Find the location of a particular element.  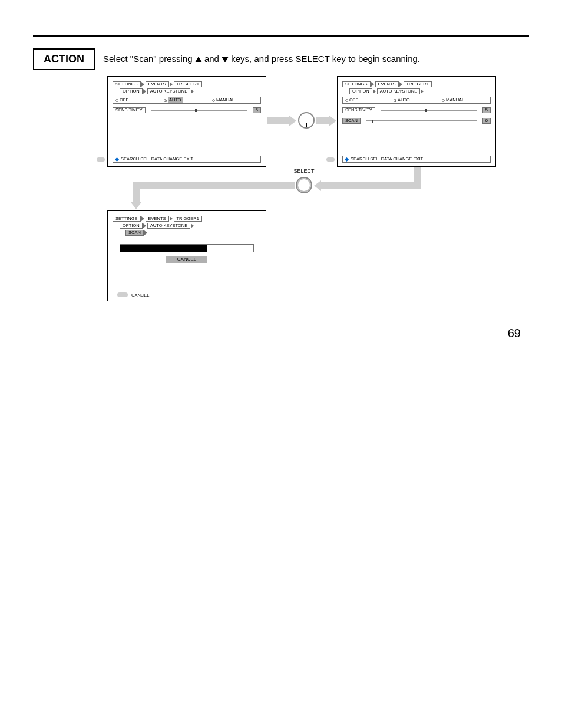

panel-b: SETTINGS EVENTS TRIGGER1 OPTION AUTO KEY… is located at coordinates (416, 121).